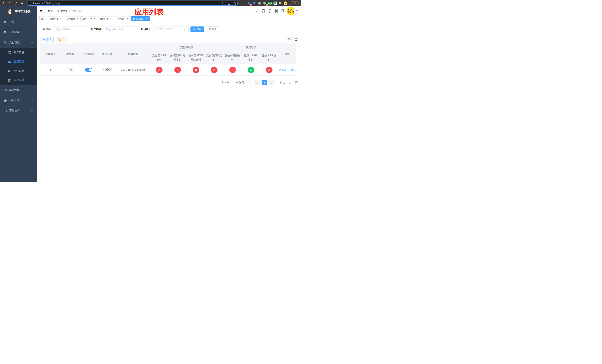 The height and width of the screenshot is (364, 602). What do you see at coordinates (19, 32) in the screenshot?
I see `sidebar-item-system: 系统管理` at bounding box center [19, 32].